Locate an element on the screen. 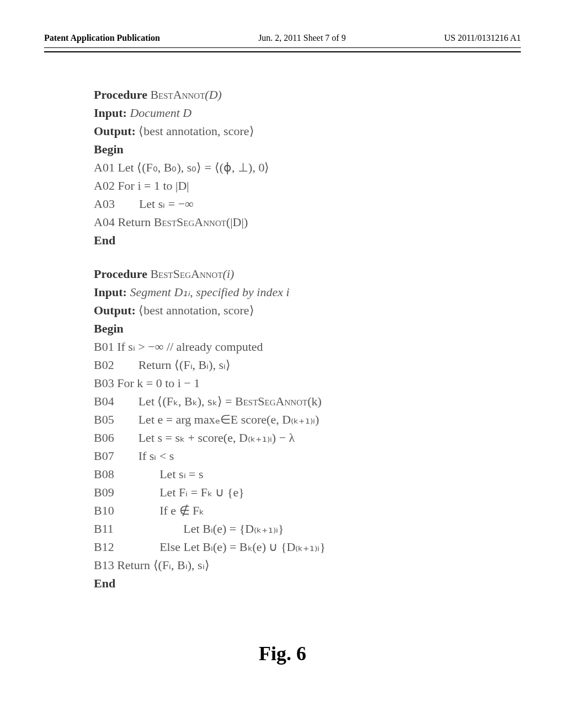 Image resolution: width=565 pixels, height=728 pixels. proc2-output-val: ⟨best annotation, score⟩ is located at coordinates (196, 310).